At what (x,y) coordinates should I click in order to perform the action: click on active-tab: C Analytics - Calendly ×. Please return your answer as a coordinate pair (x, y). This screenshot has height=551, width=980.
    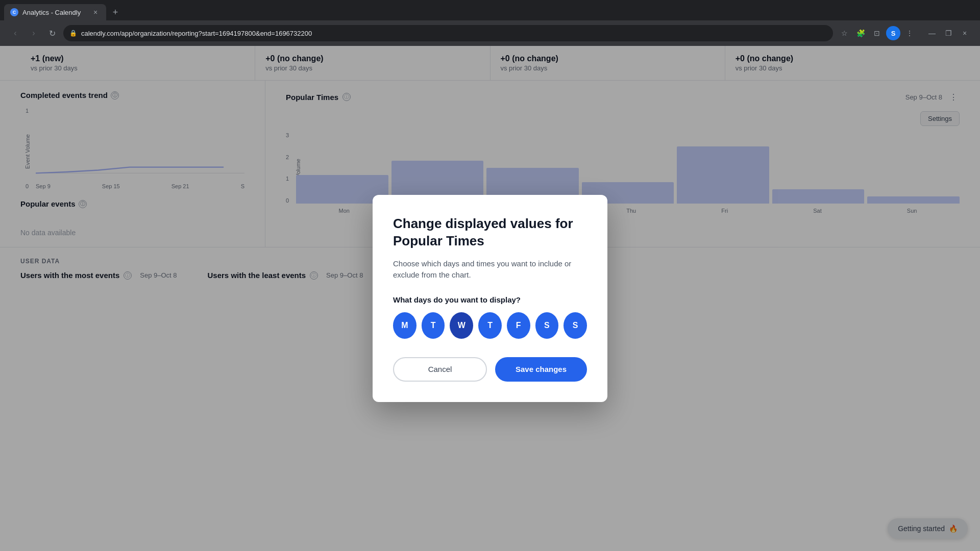
    Looking at the image, I should click on (55, 12).